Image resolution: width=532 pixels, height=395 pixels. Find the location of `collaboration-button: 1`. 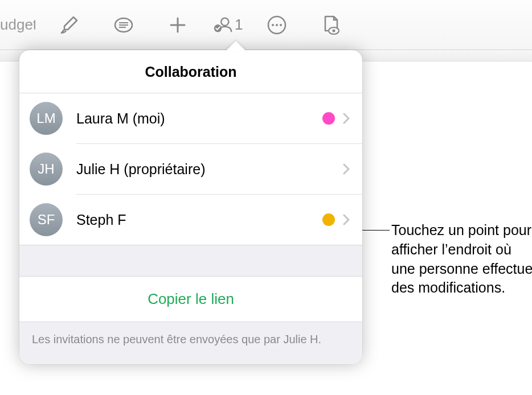

collaboration-button: 1 is located at coordinates (227, 25).